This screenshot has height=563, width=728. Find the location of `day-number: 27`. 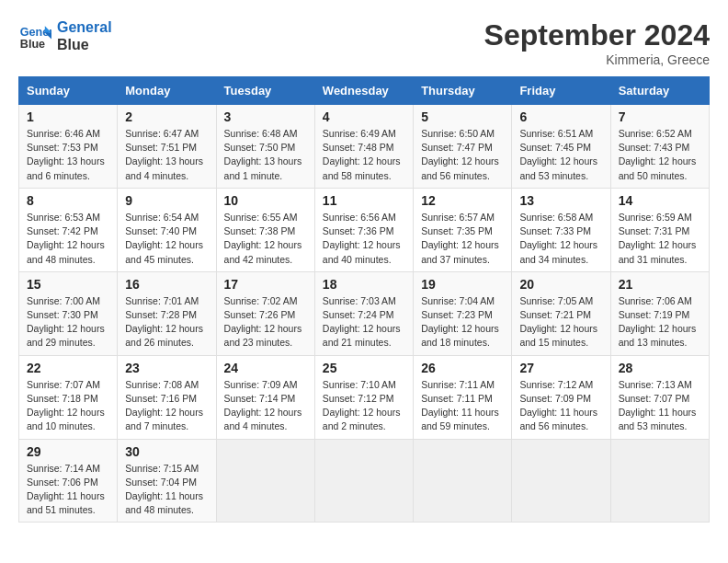

day-number: 27 is located at coordinates (561, 368).